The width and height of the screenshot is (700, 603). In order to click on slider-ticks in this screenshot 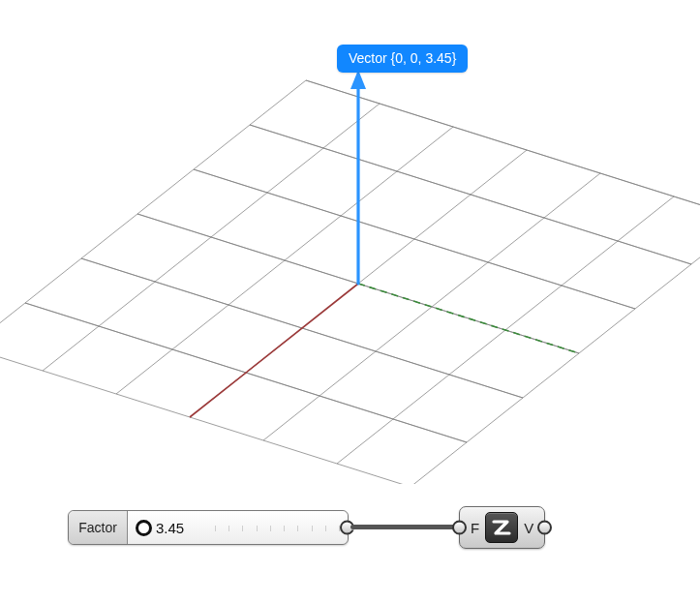, I will do `click(277, 528)`.